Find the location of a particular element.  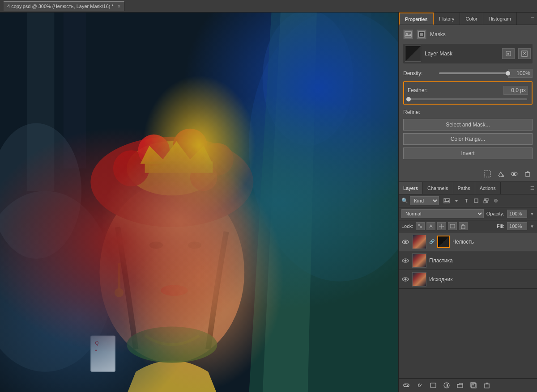

document-tab: 4 copy.psd @ 300% (Челюсть, Layer Mask/1… is located at coordinates (64, 6).